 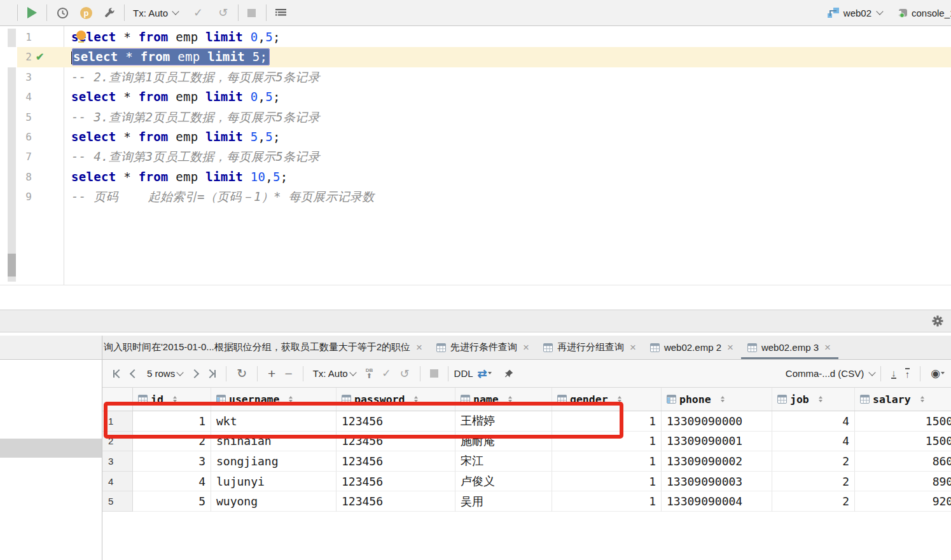 What do you see at coordinates (504, 461) in the screenshot?
I see `cell-name: 宋江` at bounding box center [504, 461].